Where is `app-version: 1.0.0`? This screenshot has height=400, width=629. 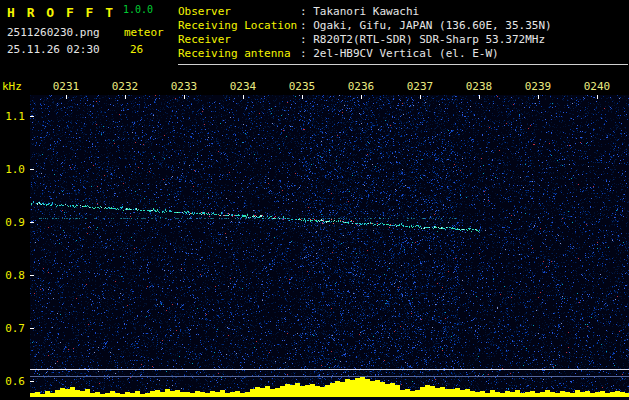 app-version: 1.0.0 is located at coordinates (138, 10).